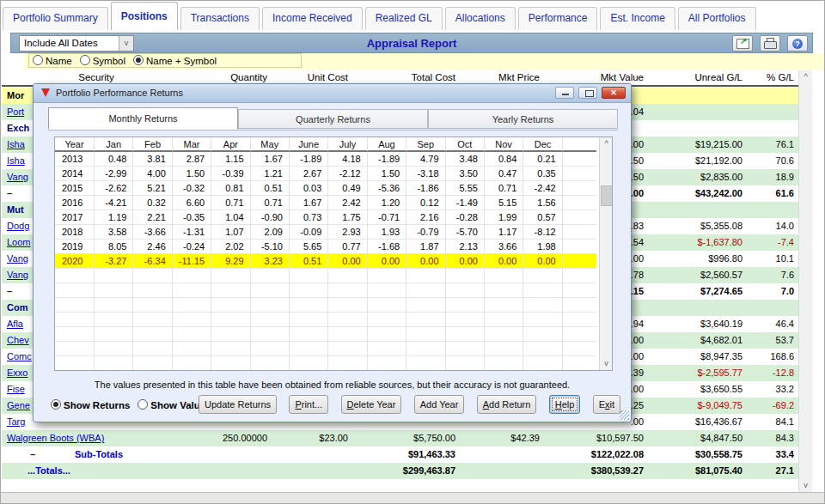 The height and width of the screenshot is (504, 825). Describe the element at coordinates (347, 144) in the screenshot. I see `col-header-july: July` at that location.